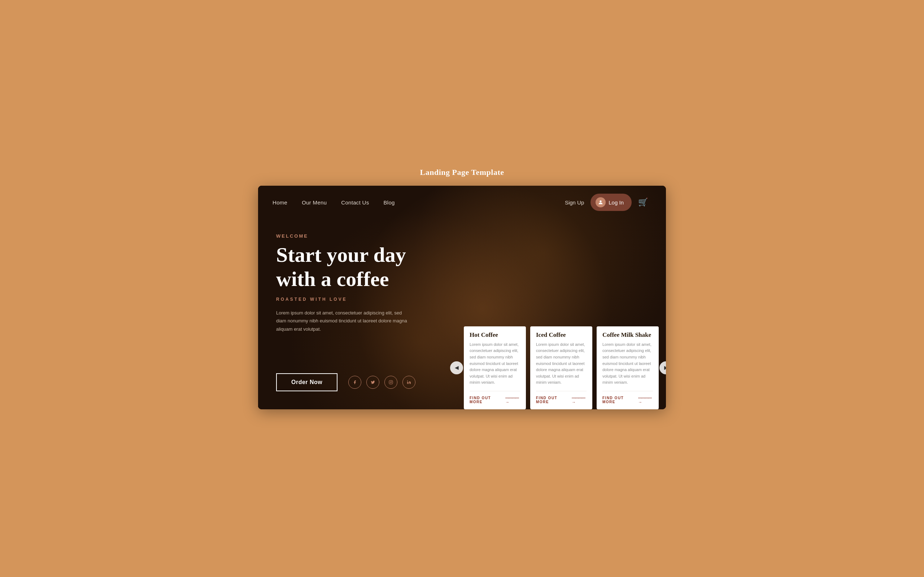  What do you see at coordinates (373, 382) in the screenshot?
I see `twitter-icon` at bounding box center [373, 382].